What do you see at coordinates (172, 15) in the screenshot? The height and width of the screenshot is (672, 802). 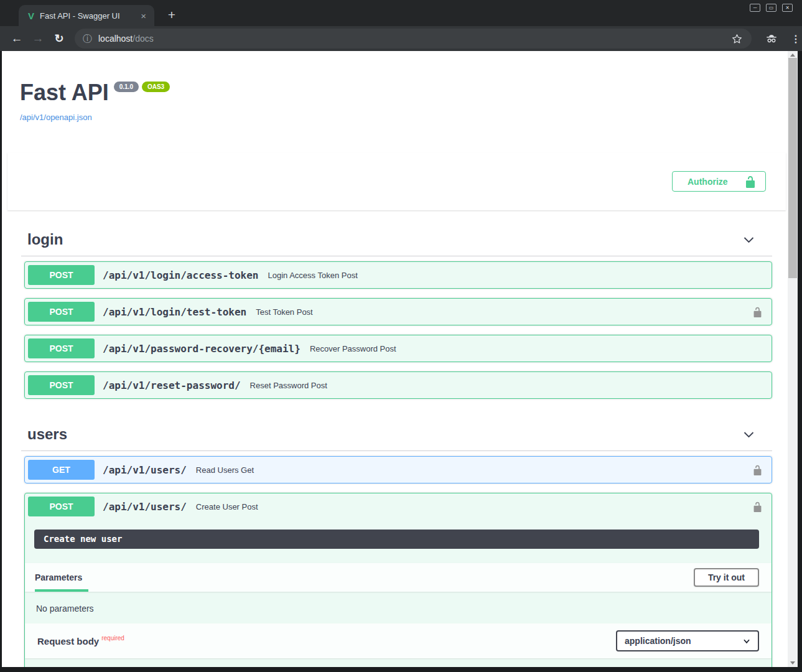 I see `new-tab-button: +` at bounding box center [172, 15].